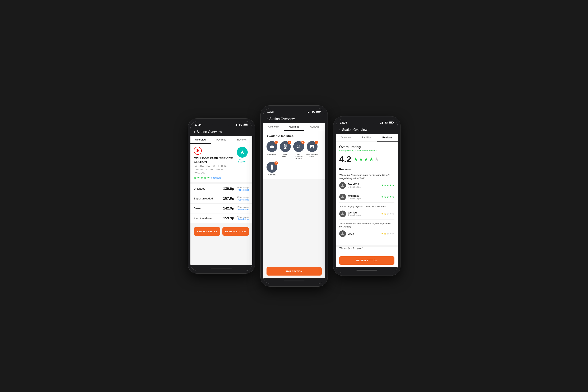 Image resolution: width=588 pixels, height=392 pixels. I want to click on station-name: COLLEGE PARK SERVICE STATION, so click(215, 160).